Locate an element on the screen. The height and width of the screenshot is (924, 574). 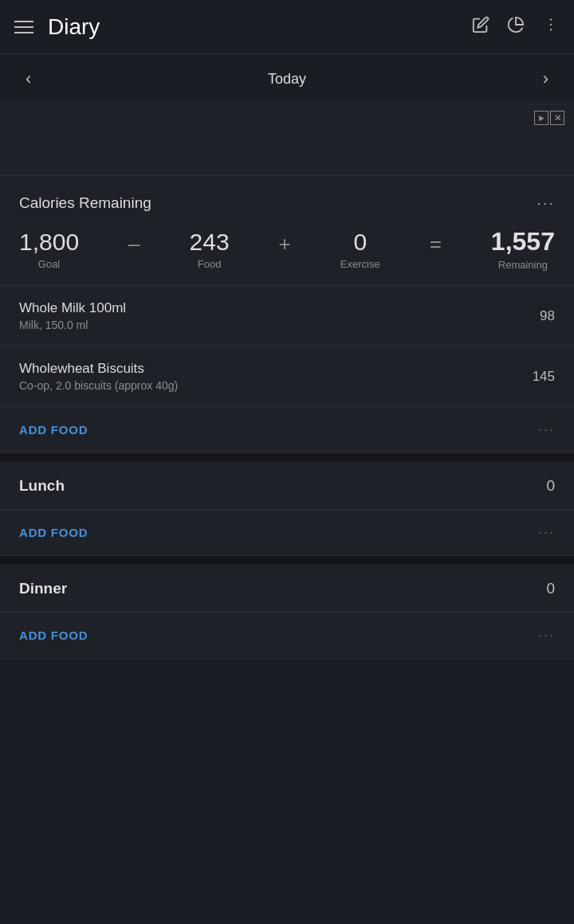
food-item-info: Wholewheat Biscuits Co-op, 2.0 biscuits … is located at coordinates (99, 376).